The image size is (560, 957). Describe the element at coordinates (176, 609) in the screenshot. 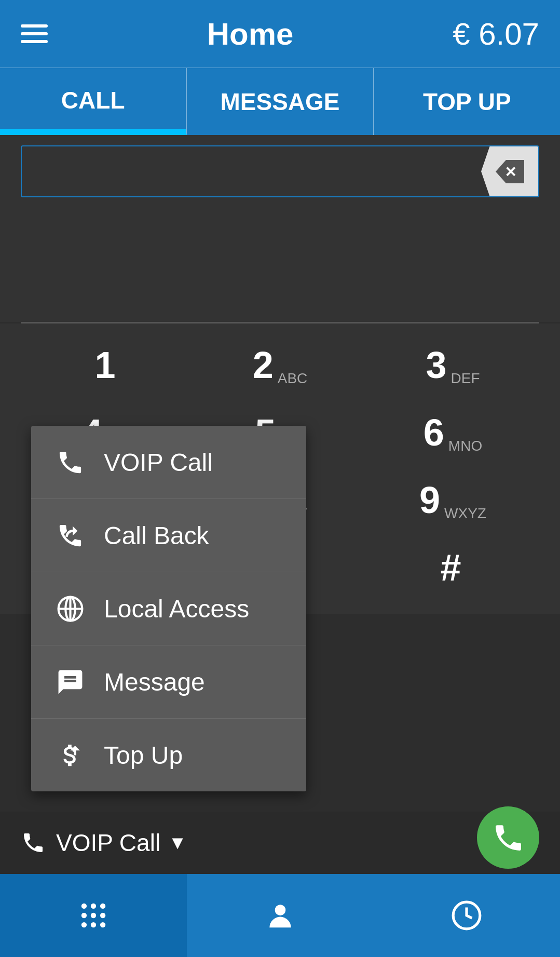

I see `dropdown-local-access-label: Local Access` at that location.